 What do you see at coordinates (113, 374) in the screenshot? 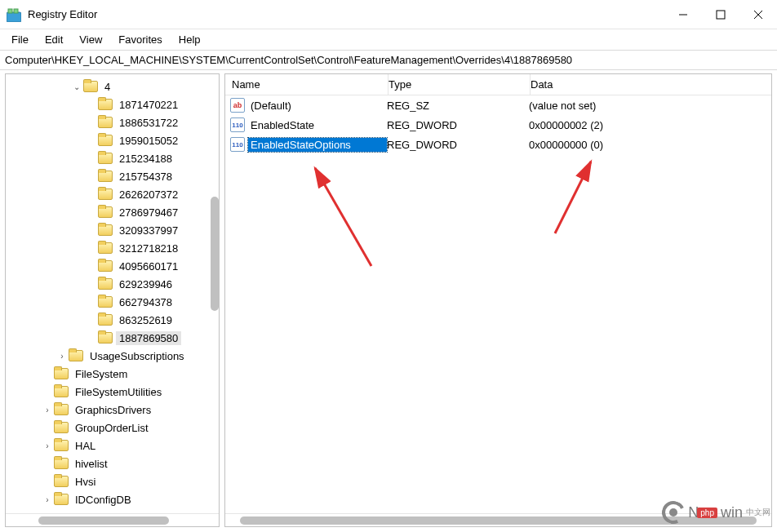
I see `tree-item: ›FileSystem` at bounding box center [113, 374].